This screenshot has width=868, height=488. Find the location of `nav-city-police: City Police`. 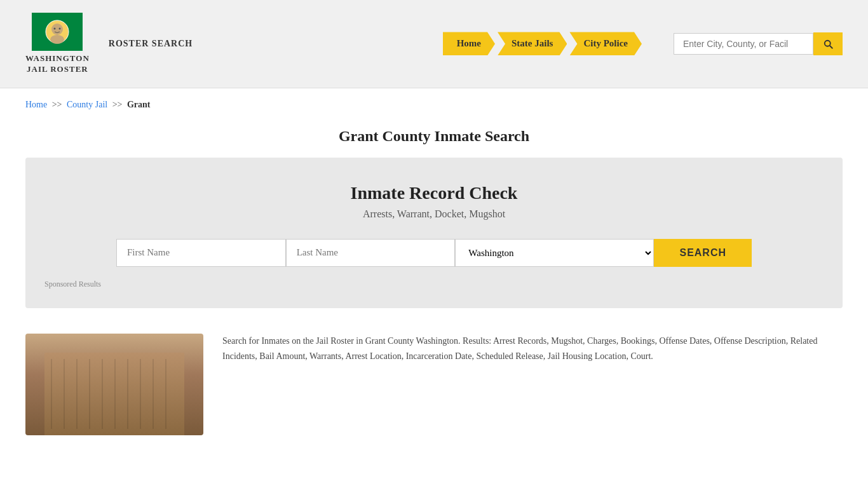

nav-city-police: City Police is located at coordinates (606, 43).